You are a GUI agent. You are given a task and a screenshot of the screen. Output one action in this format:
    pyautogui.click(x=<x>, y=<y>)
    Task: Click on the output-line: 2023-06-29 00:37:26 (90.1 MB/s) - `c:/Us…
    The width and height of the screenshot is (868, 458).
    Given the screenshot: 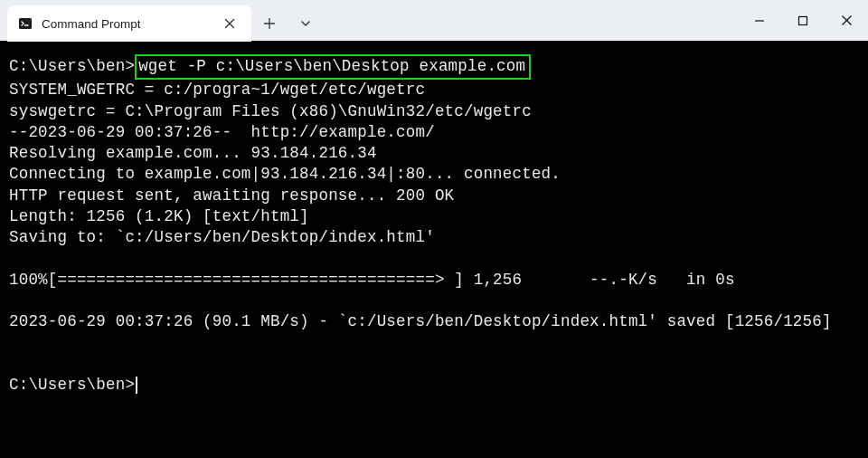 What is the action you would take?
    pyautogui.click(x=420, y=321)
    